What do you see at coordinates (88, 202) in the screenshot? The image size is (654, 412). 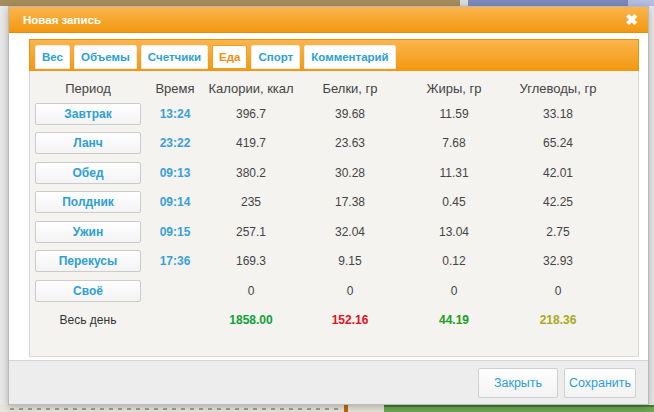 I see `period-button: Полдник` at bounding box center [88, 202].